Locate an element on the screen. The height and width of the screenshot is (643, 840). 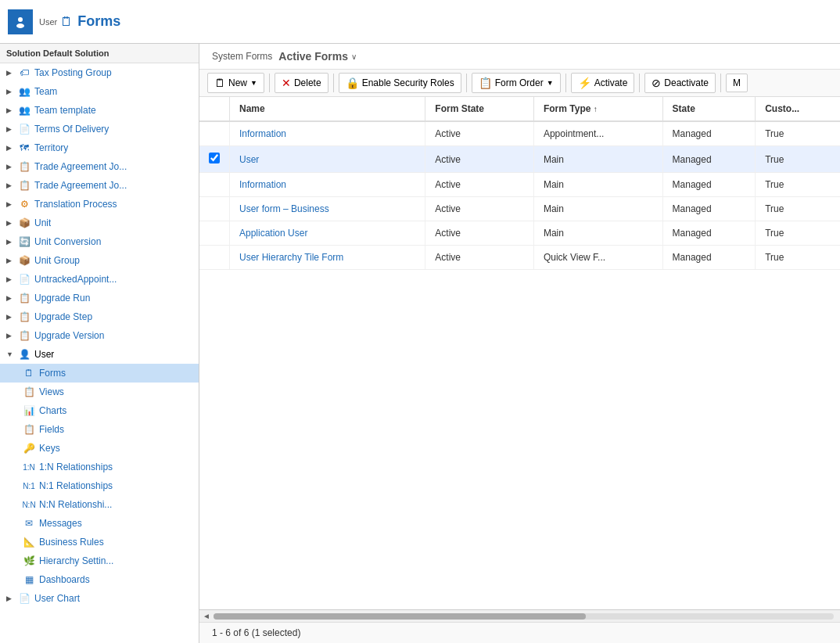
table-row: InformationActiveMainManagedTrue is located at coordinates (519, 185).